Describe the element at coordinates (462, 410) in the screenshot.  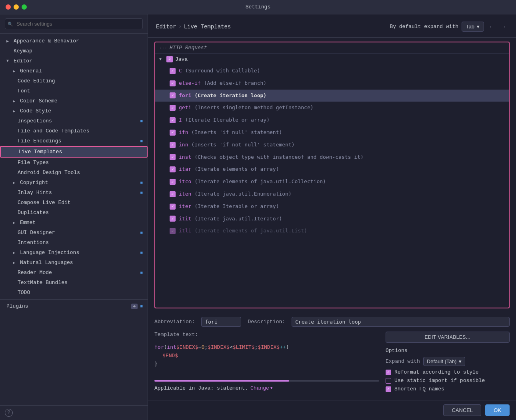
I see `cancel-button: CANCEL` at that location.